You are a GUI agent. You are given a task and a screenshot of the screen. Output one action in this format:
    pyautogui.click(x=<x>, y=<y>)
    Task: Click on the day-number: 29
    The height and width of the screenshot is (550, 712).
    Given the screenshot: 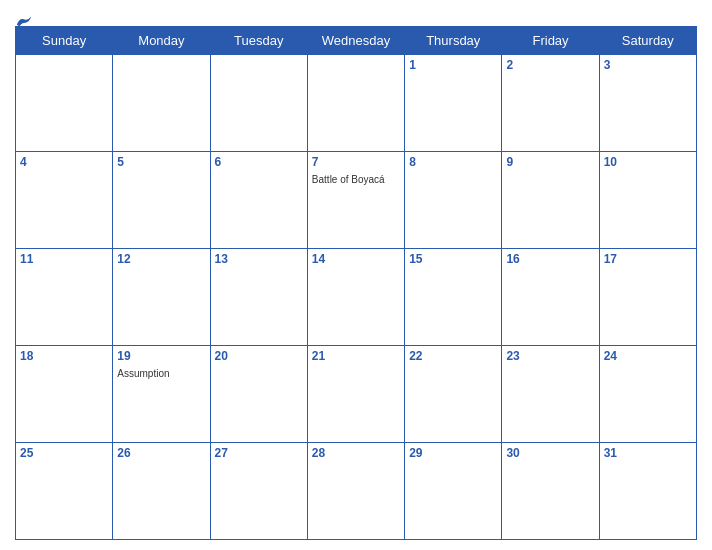 What is the action you would take?
    pyautogui.click(x=453, y=453)
    